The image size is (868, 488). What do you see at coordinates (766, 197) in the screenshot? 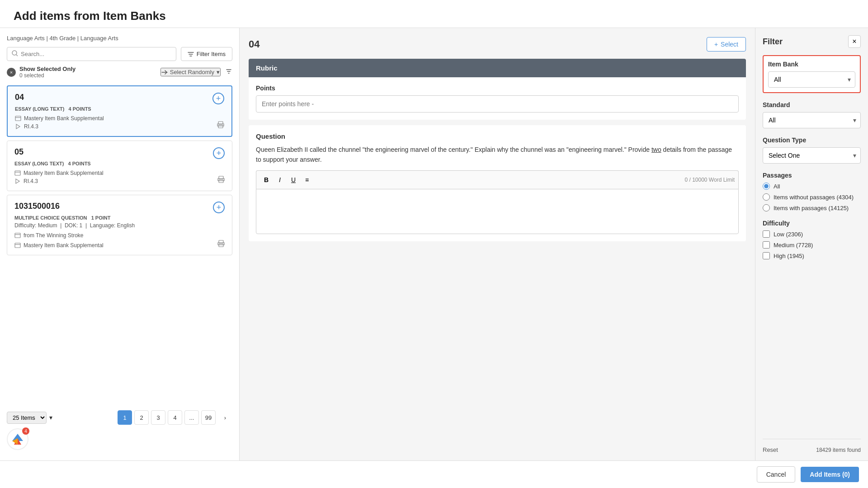
I see `passages-without-radio` at bounding box center [766, 197].